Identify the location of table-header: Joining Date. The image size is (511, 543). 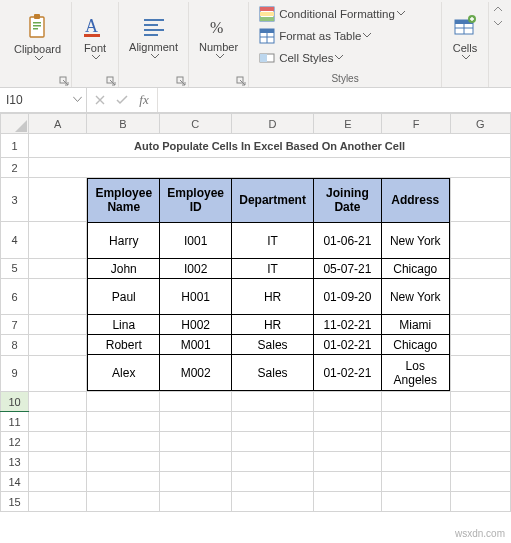
(348, 201).